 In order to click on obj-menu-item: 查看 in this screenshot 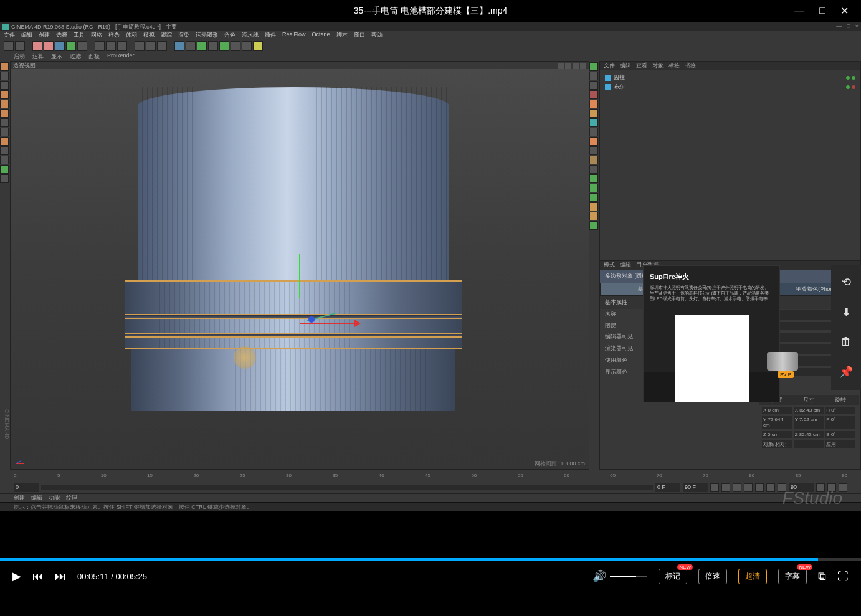, I will do `click(642, 66)`.